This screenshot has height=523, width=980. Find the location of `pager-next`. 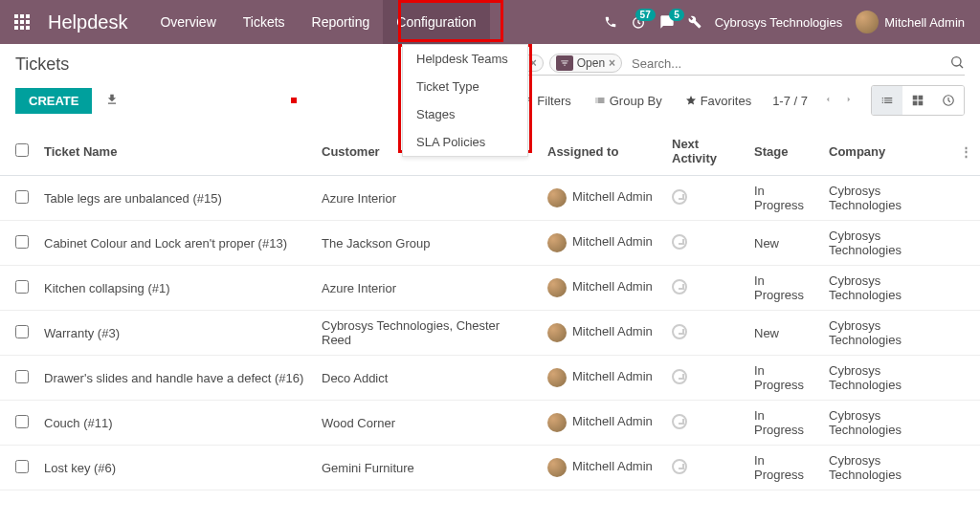

pager-next is located at coordinates (849, 101).